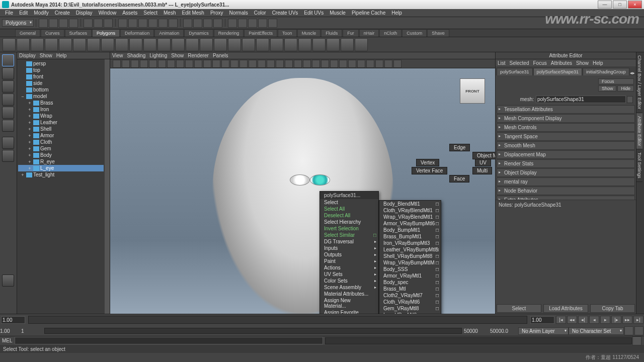 The height and width of the screenshot is (362, 644). Describe the element at coordinates (349, 294) in the screenshot. I see `ctx-material-attributes-: Material Attributes...` at that location.